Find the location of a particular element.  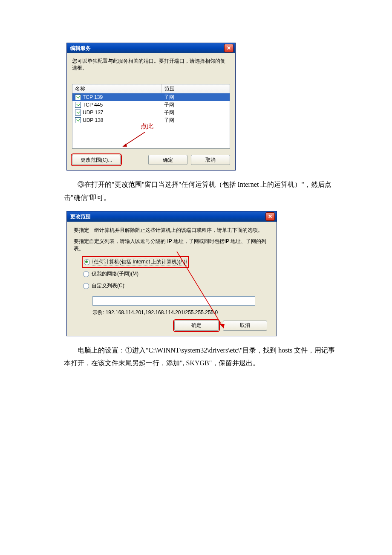

port-list: 名称 范围 TCP 139 子网 TCP 445 子网 UDP 137 子网 is located at coordinates (151, 116).